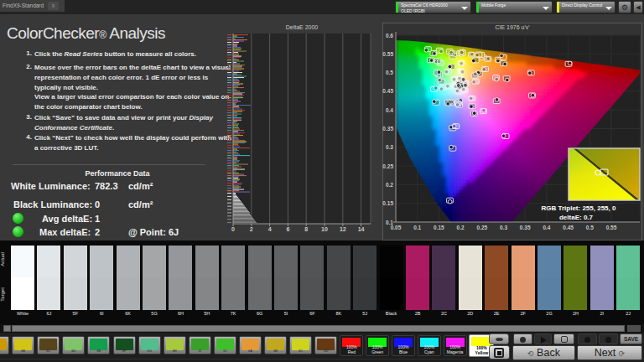  Describe the element at coordinates (302, 27) in the screenshot. I see `svg-text: DeltaE 2000` at that location.